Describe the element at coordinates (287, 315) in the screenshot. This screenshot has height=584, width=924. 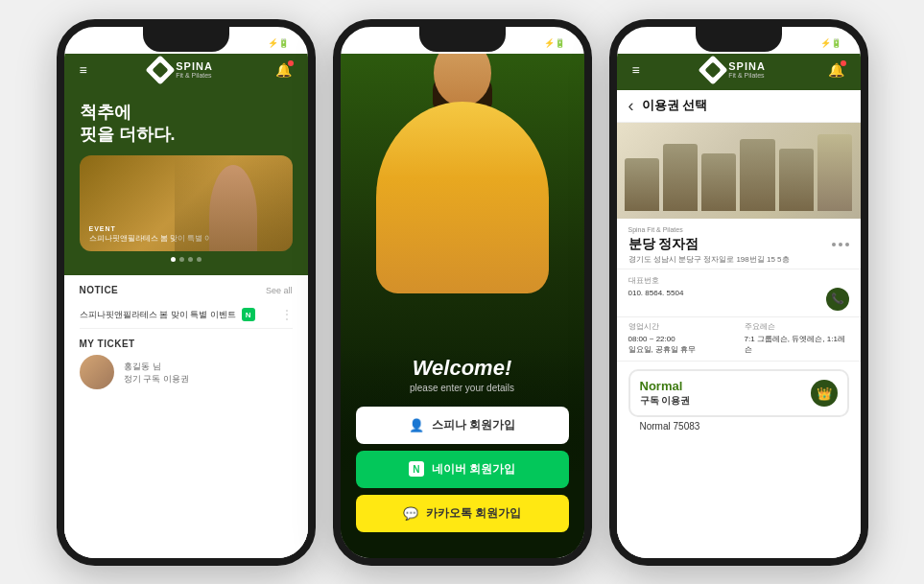
I see `notice-more-icon: ⋮` at that location.